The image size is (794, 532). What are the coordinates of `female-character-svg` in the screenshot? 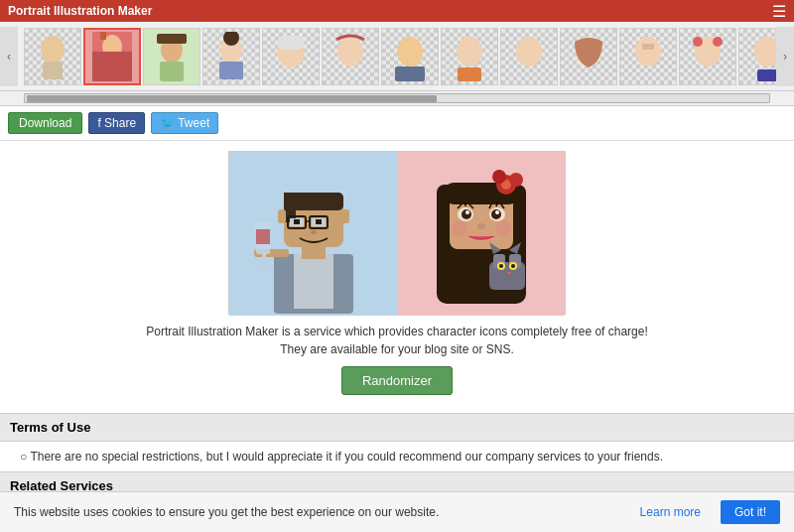 It's located at (481, 234).